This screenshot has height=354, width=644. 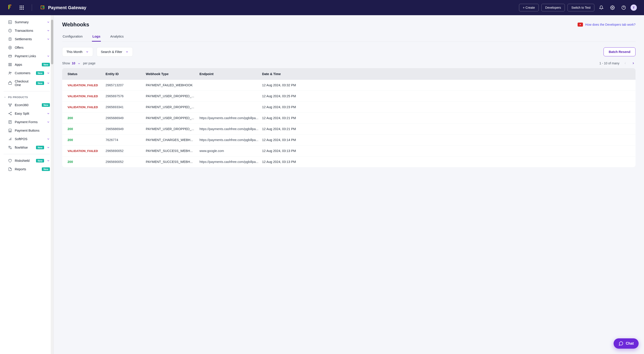 What do you see at coordinates (172, 140) in the screenshot?
I see `cell-webhook-type: PAYMENT_CHARGES_WEBH...` at bounding box center [172, 140].